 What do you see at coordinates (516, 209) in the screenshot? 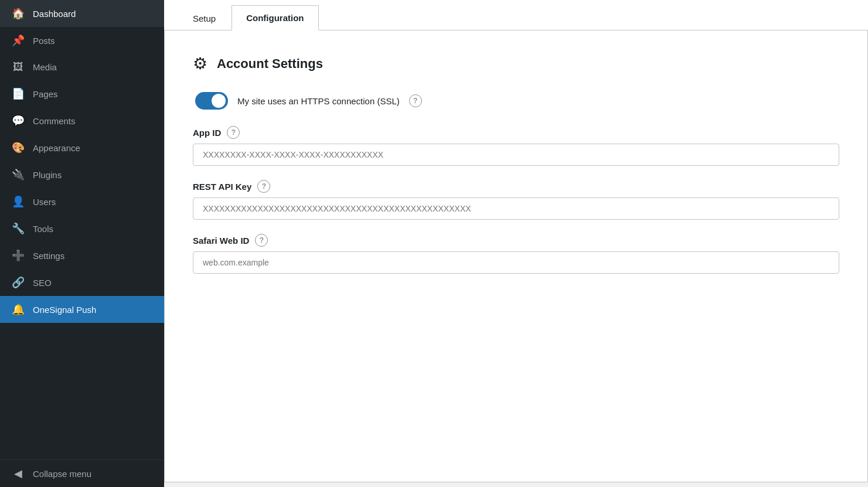
I see `rest-api-input` at bounding box center [516, 209].